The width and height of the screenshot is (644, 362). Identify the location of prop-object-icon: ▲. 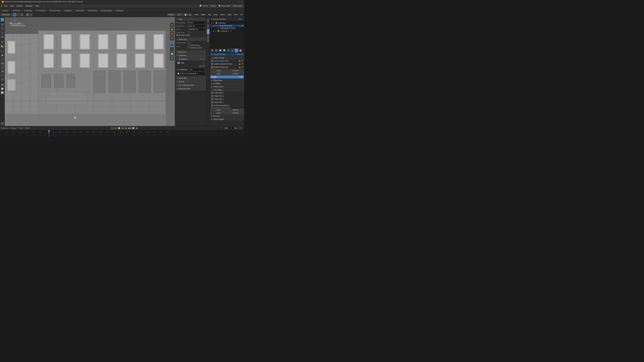
(232, 50).